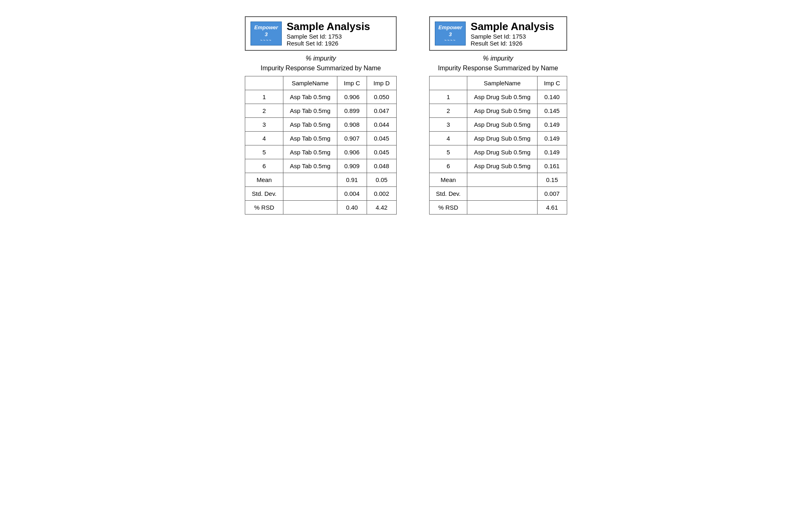 The width and height of the screenshot is (812, 531). Describe the element at coordinates (352, 139) in the screenshot. I see `left-row-imp-c: 0.907` at that location.